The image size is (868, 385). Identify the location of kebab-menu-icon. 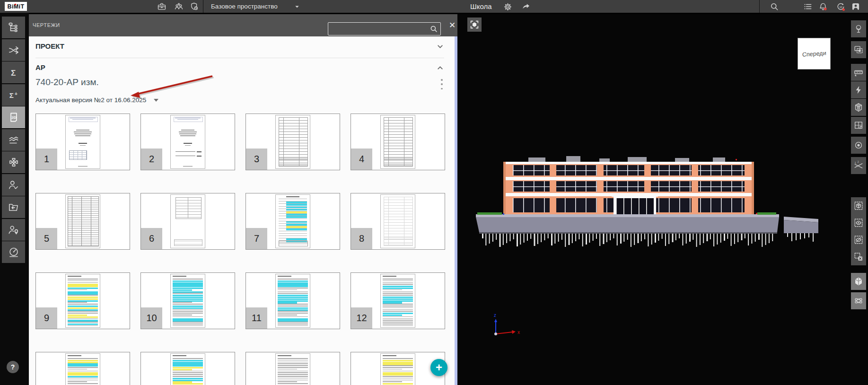
(442, 84).